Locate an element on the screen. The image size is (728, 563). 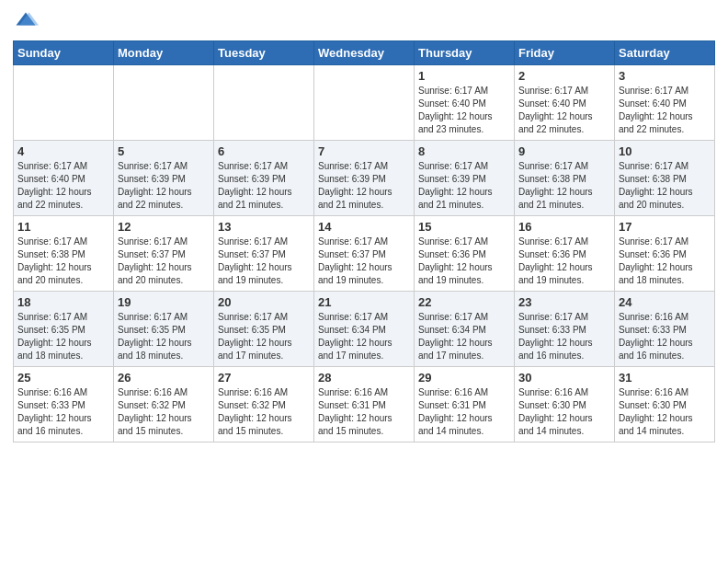
weekday-friday: Friday is located at coordinates (564, 53).